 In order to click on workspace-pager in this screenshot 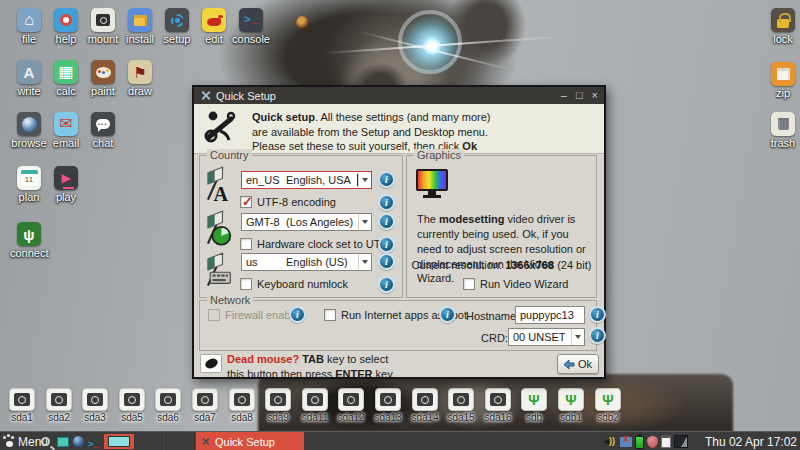, I will do `click(119, 442)`.